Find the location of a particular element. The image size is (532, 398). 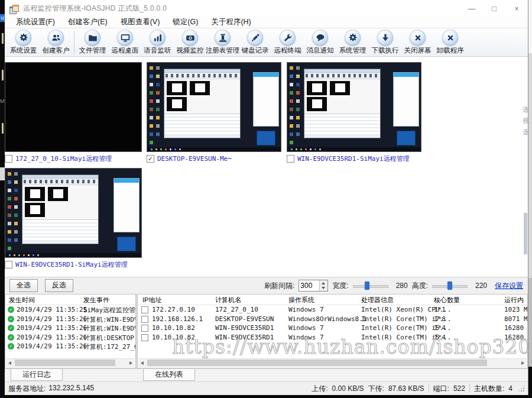

height-slider is located at coordinates (450, 286).